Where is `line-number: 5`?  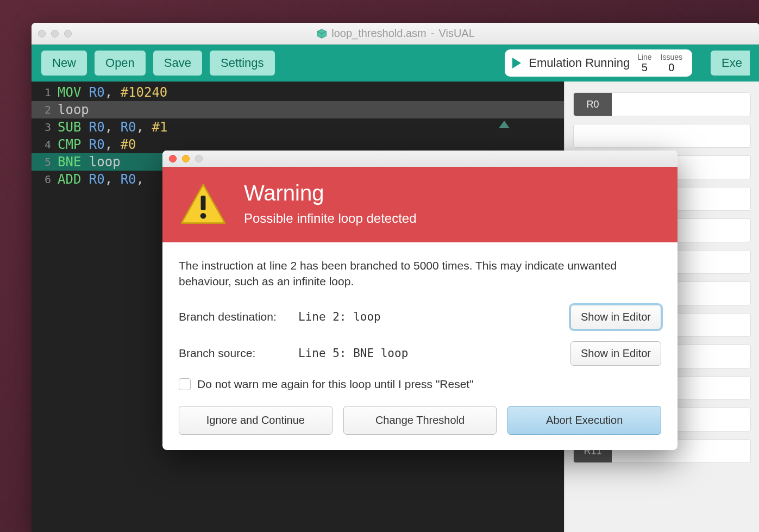
line-number: 5 is located at coordinates (45, 162).